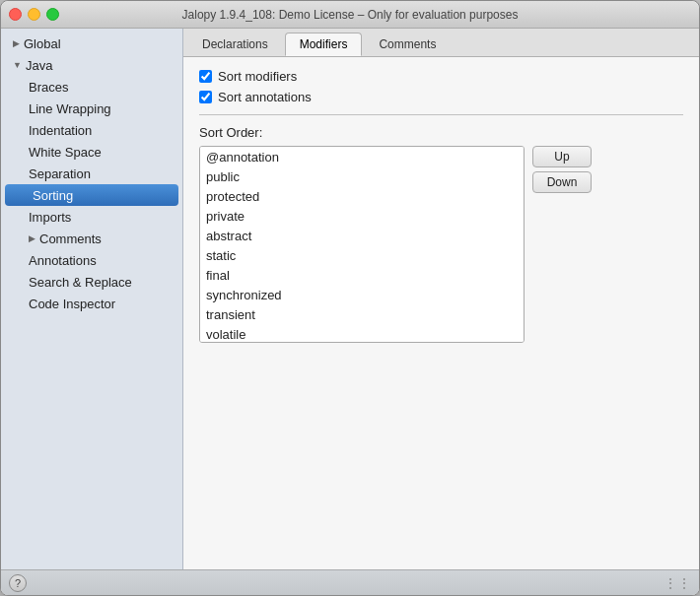 The height and width of the screenshot is (596, 700). Describe the element at coordinates (677, 583) in the screenshot. I see `resize-handle: ⋮⋮` at that location.